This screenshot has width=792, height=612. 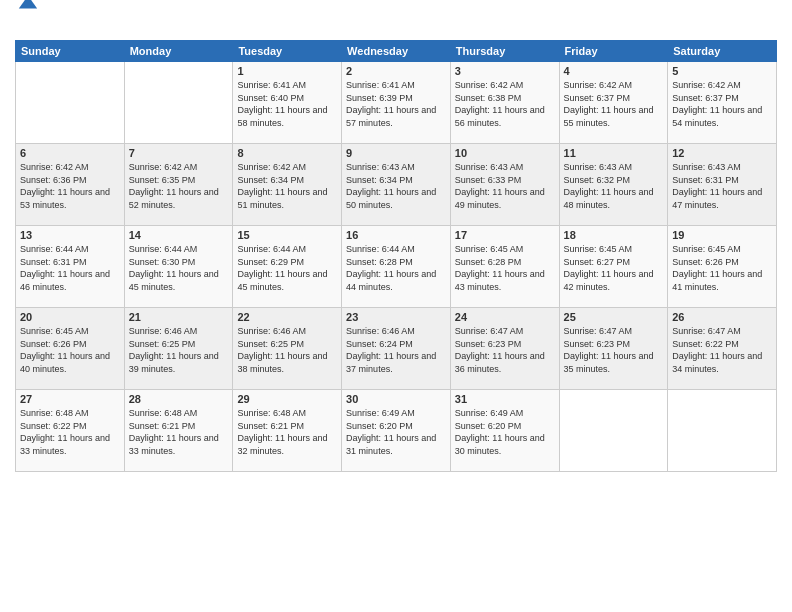 I want to click on day-number: 16, so click(x=396, y=235).